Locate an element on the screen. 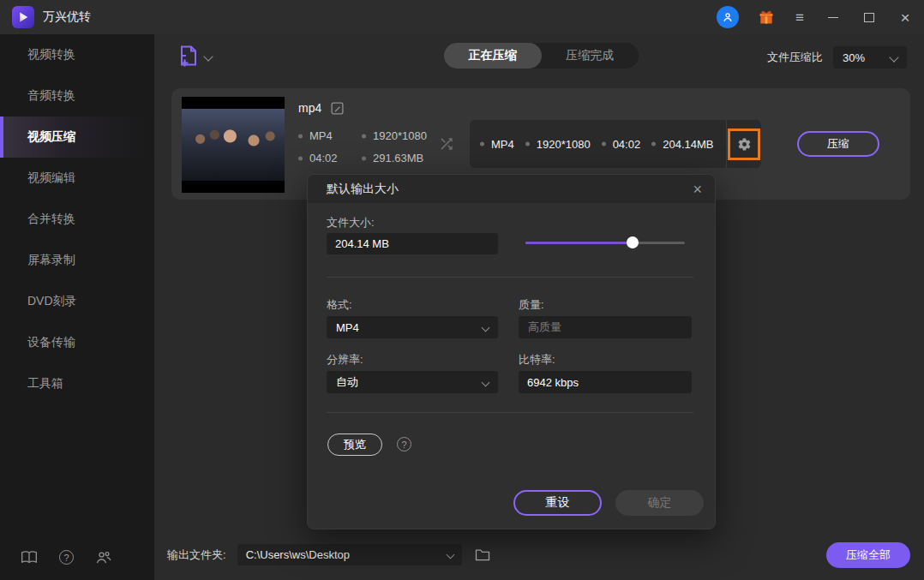 The image size is (924, 580). sidebar-bottom-icons: ? is located at coordinates (67, 557).